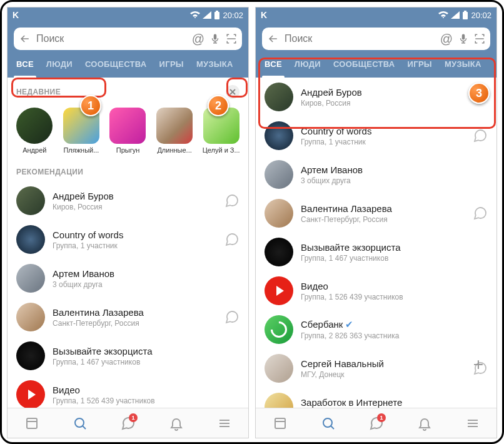 The image size is (504, 444). Describe the element at coordinates (217, 15) in the screenshot. I see `battery-icon` at that location.